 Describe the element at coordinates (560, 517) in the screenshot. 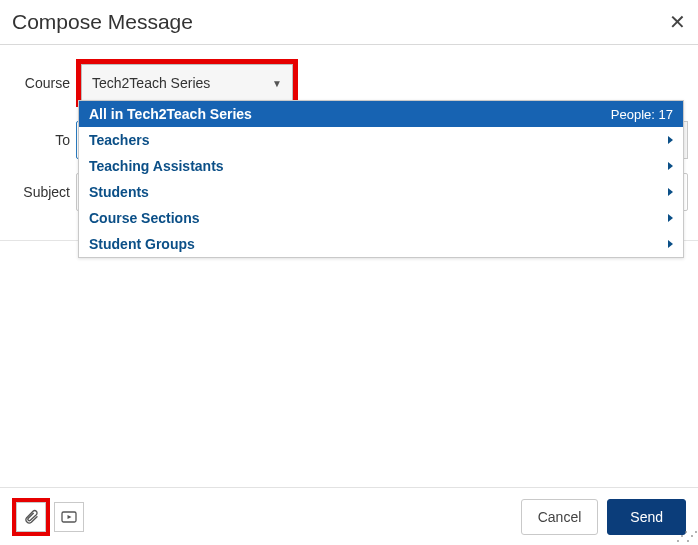

I see `cancel-button: Cancel` at that location.